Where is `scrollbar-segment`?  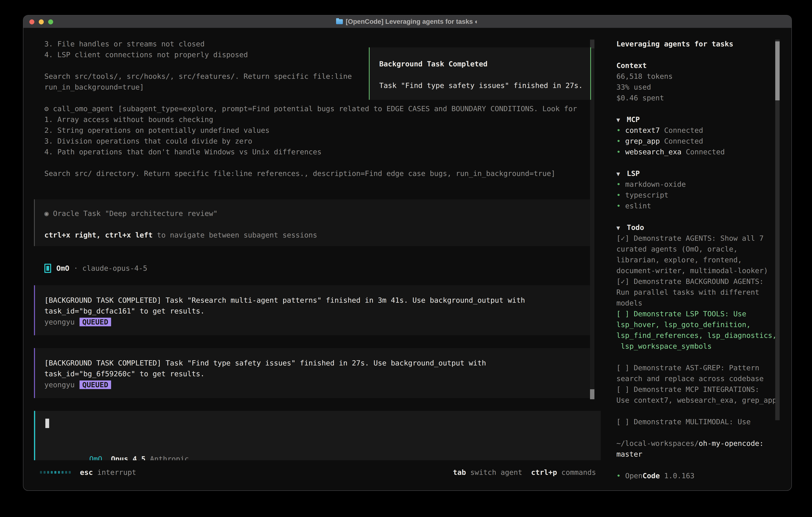
scrollbar-segment is located at coordinates (592, 44).